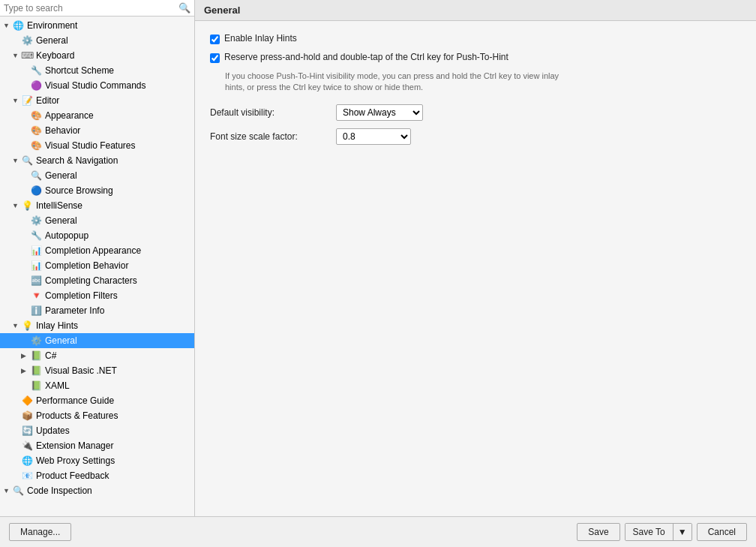 The height and width of the screenshot is (547, 756). What do you see at coordinates (98, 416) in the screenshot?
I see `tree-item-products: 📦Products & Features` at bounding box center [98, 416].